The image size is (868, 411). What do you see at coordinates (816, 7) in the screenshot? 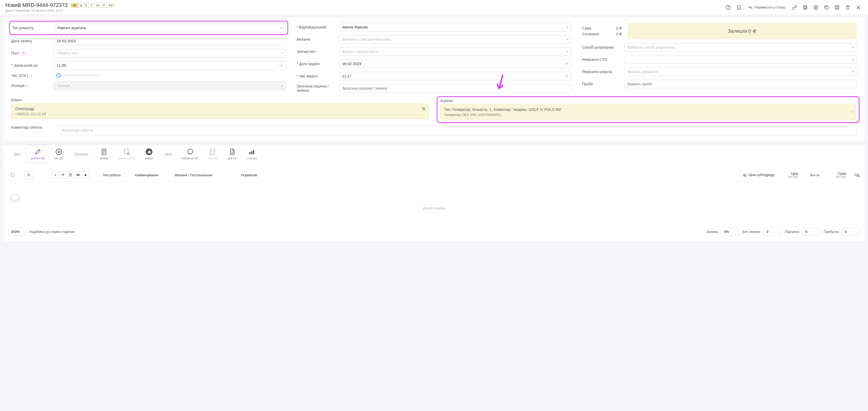
I see `money-icon` at bounding box center [816, 7].